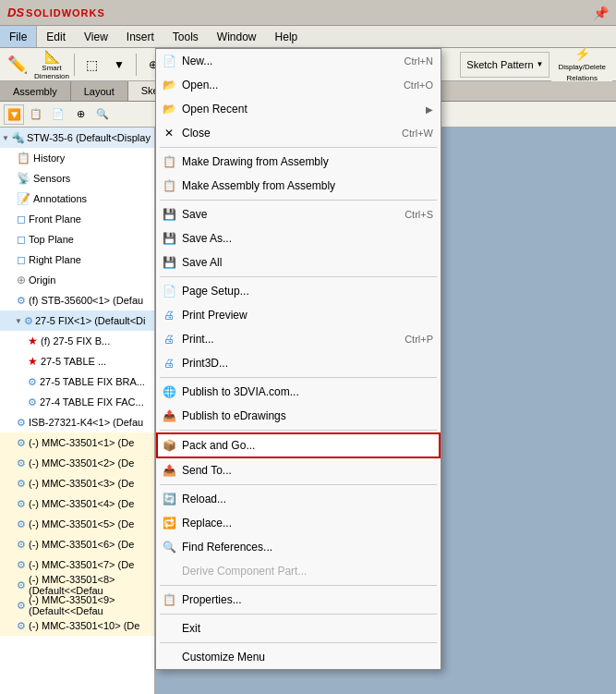 This screenshot has width=616, height=694. I want to click on menu-close: ✕ Close Ctrl+W, so click(298, 133).